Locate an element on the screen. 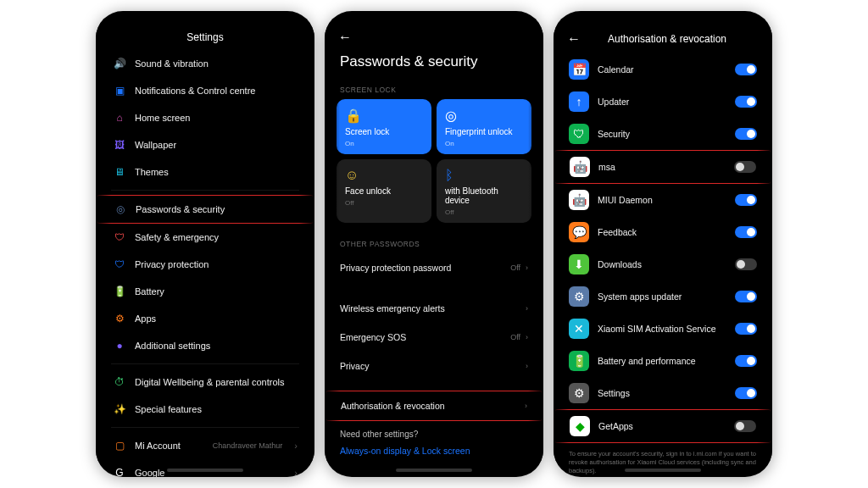 The width and height of the screenshot is (868, 488). settings-item-privacy-protection: 🛡Privacy protection is located at coordinates (205, 264).